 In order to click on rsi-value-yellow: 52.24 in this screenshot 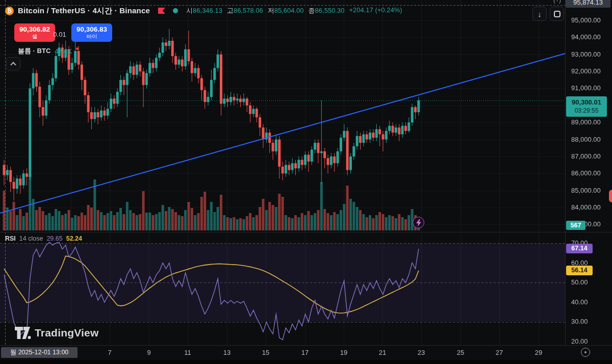, I will do `click(74, 239)`.